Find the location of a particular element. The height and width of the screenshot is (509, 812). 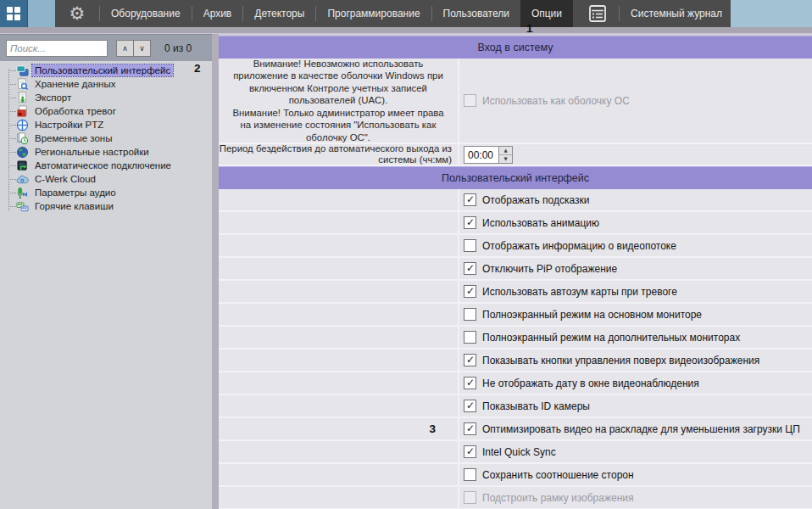

option-label: Intel Quick Sync is located at coordinates (519, 452).